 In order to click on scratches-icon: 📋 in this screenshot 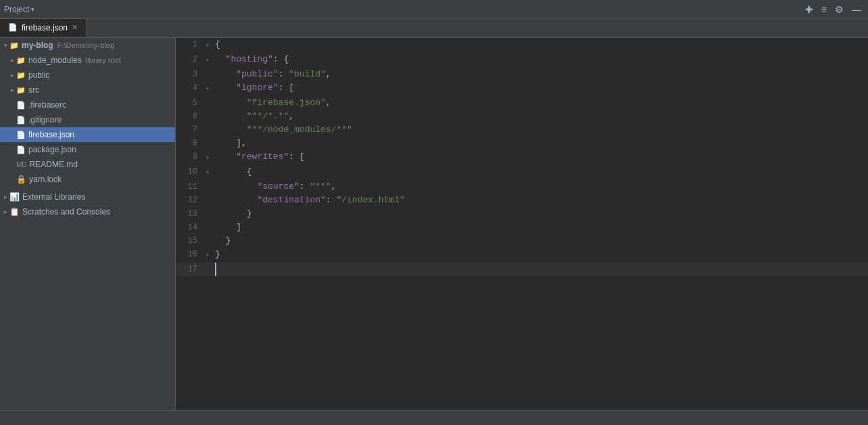, I will do `click(15, 212)`.